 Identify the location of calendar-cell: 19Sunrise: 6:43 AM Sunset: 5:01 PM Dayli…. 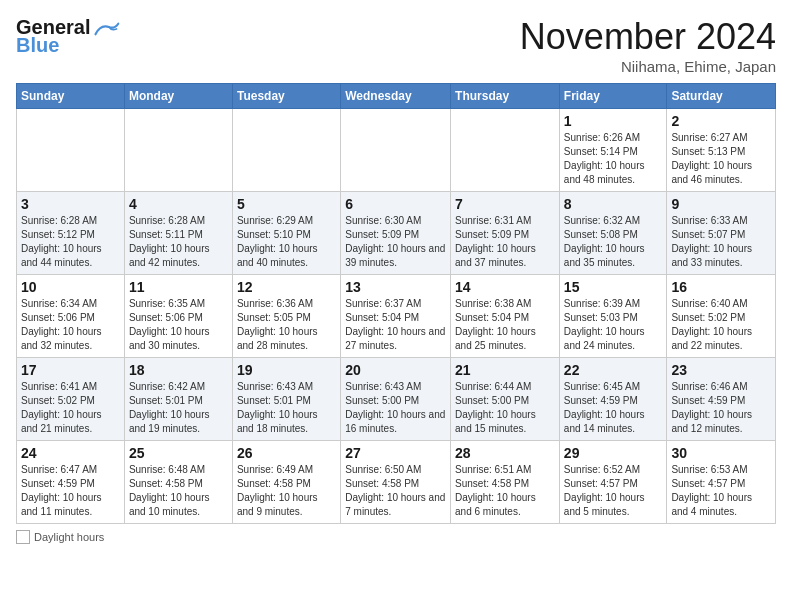
(286, 400).